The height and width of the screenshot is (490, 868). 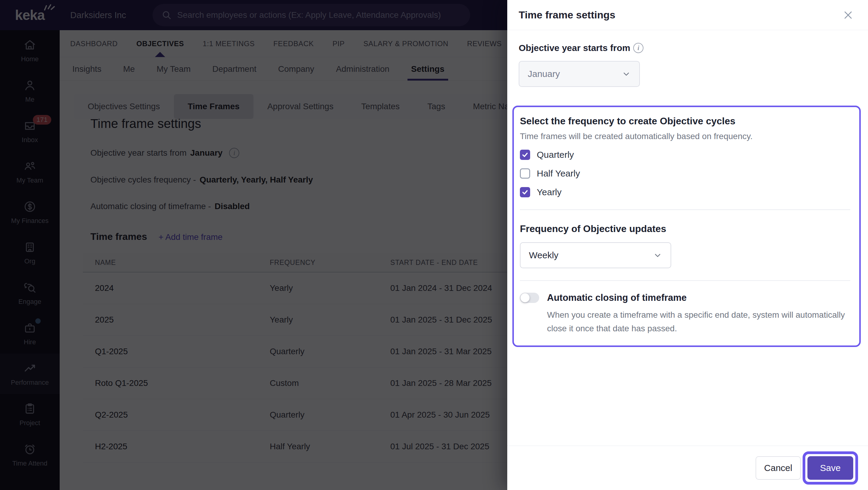 What do you see at coordinates (525, 192) in the screenshot?
I see `yearly-checkbox` at bounding box center [525, 192].